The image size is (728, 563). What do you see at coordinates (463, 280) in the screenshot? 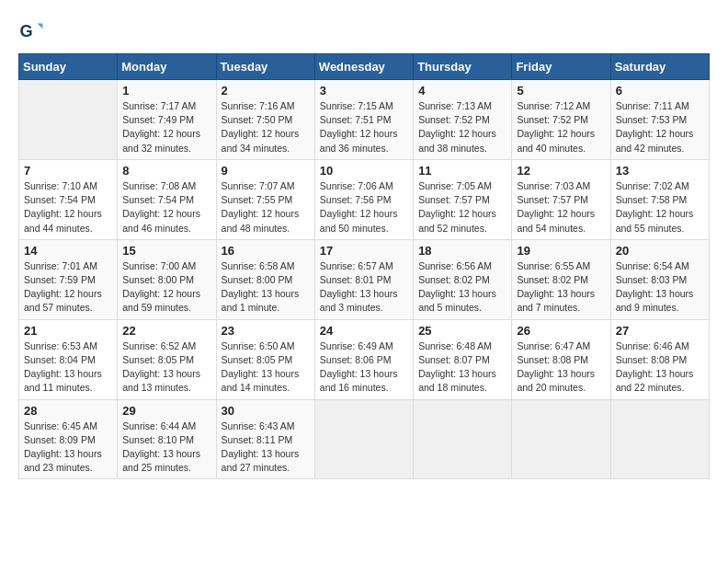
I see `day-cell: 18Sunrise: 6:56 AM Sunset: 8:02 PM Dayli…` at bounding box center [463, 280].